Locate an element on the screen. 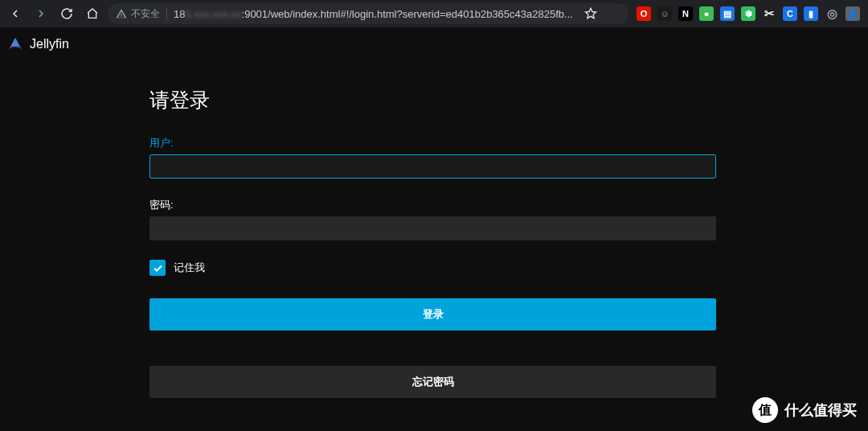  login-button-label: 登录 is located at coordinates (433, 314).